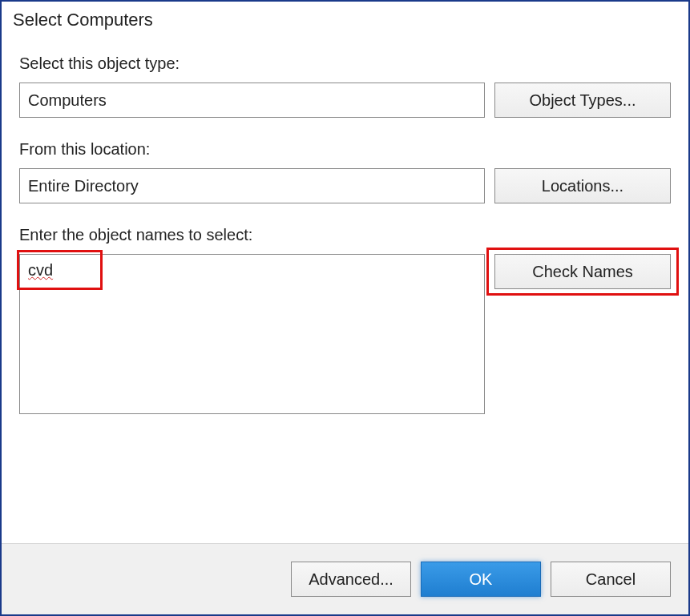 This screenshot has height=616, width=690. What do you see at coordinates (345, 171) in the screenshot?
I see `location-group: From this location: Locations...` at bounding box center [345, 171].